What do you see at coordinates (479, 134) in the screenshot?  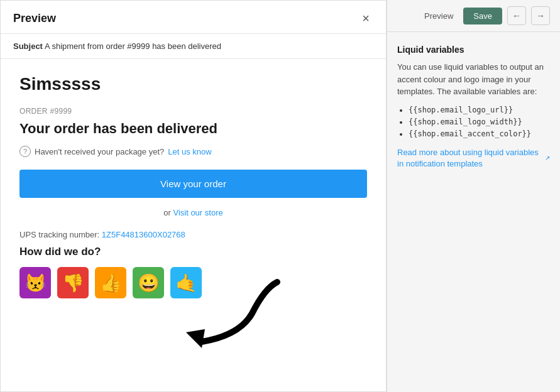 I see `liquid-var-3: {{shop.email_accent_color}}` at bounding box center [479, 134].